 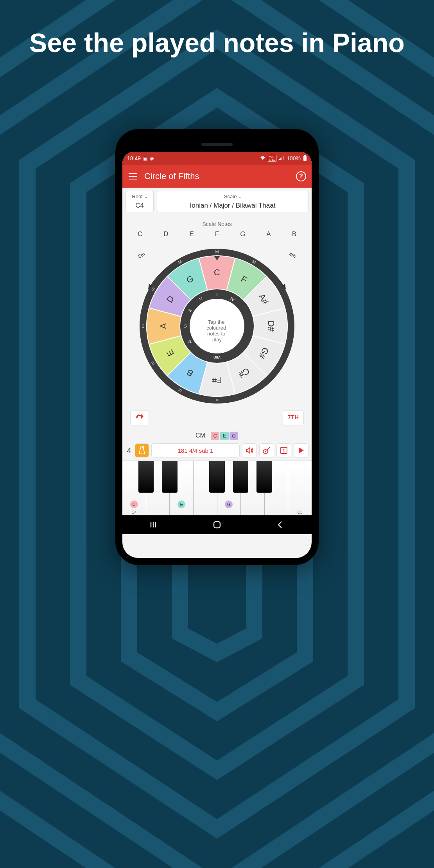 I want to click on metronome-button, so click(x=142, y=450).